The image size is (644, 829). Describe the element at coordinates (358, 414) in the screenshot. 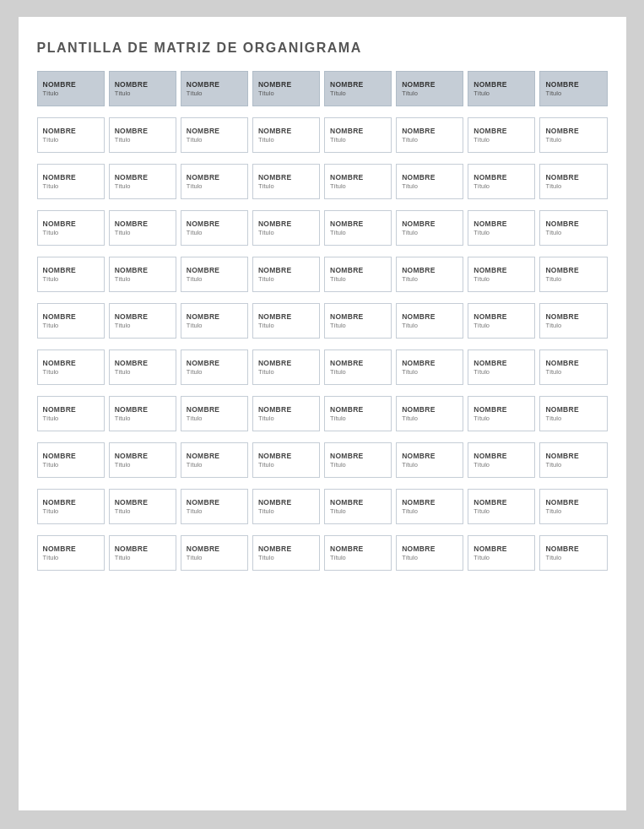

I see `card-row7-col4: NOMBRETítulo` at that location.